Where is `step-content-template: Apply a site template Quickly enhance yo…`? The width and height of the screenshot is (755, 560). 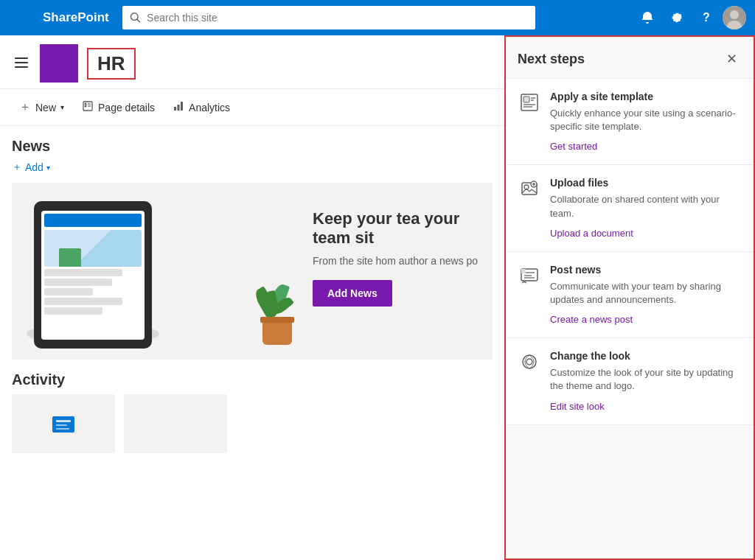
step-content-template: Apply a site template Quickly enhance yo… is located at coordinates (646, 122).